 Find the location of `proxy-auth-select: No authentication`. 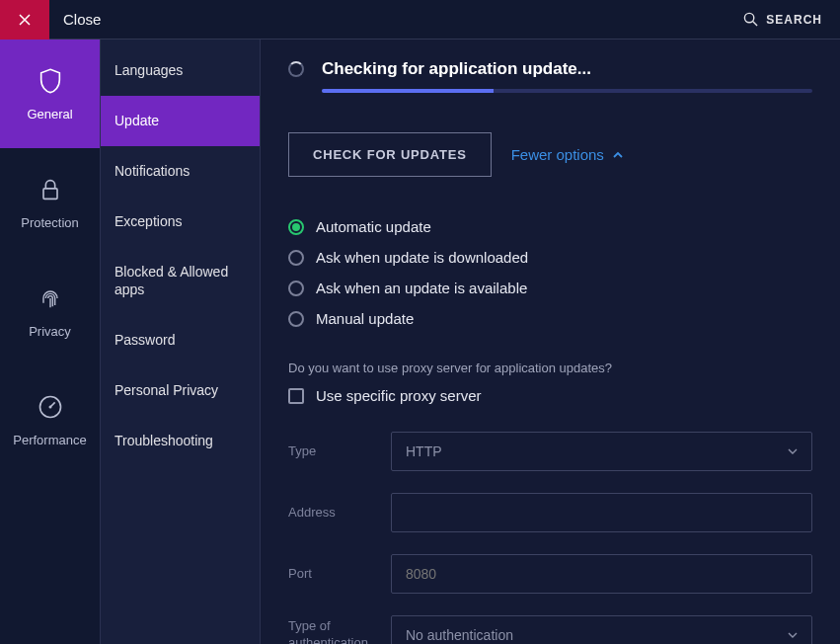

proxy-auth-select: No authentication is located at coordinates (602, 630).